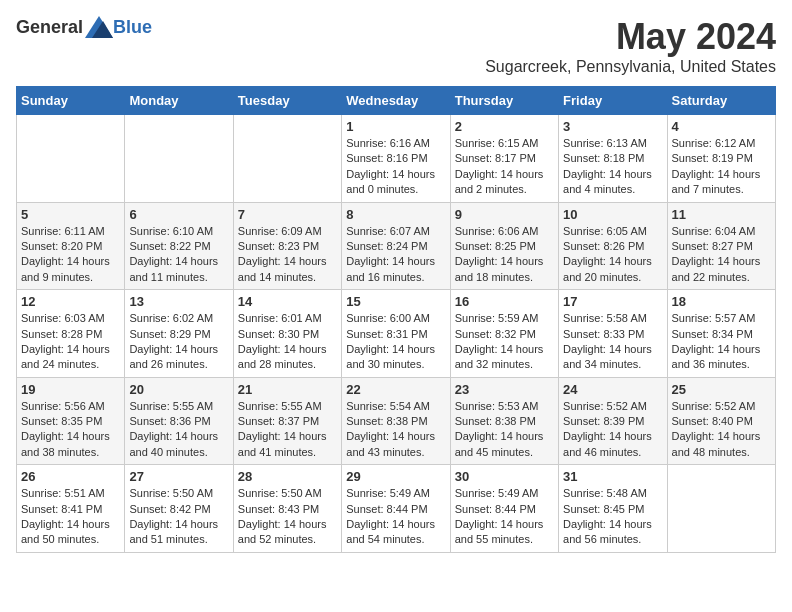 The image size is (792, 612). I want to click on calendar-cell: 4Sunrise: 6:12 AMSunset: 8:19 PMDaylight…, so click(721, 159).